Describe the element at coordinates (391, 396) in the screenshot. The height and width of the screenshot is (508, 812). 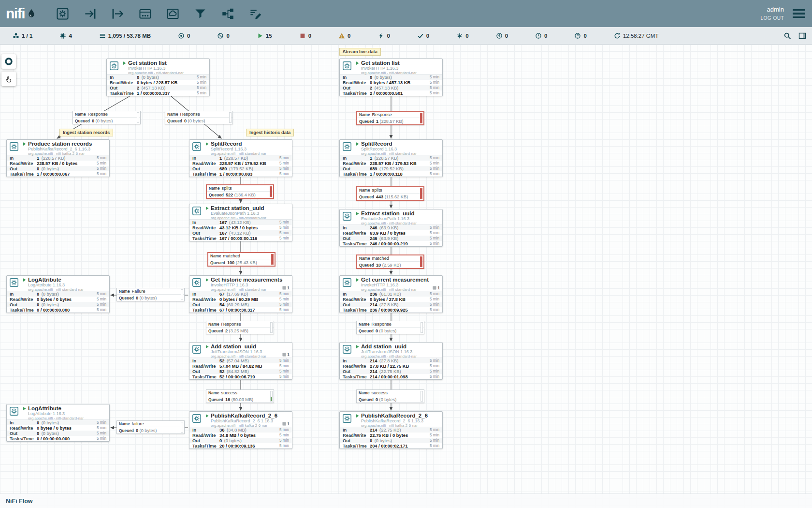
I see `connection-success: NamesuccessQueued0 (0 bytes)` at that location.